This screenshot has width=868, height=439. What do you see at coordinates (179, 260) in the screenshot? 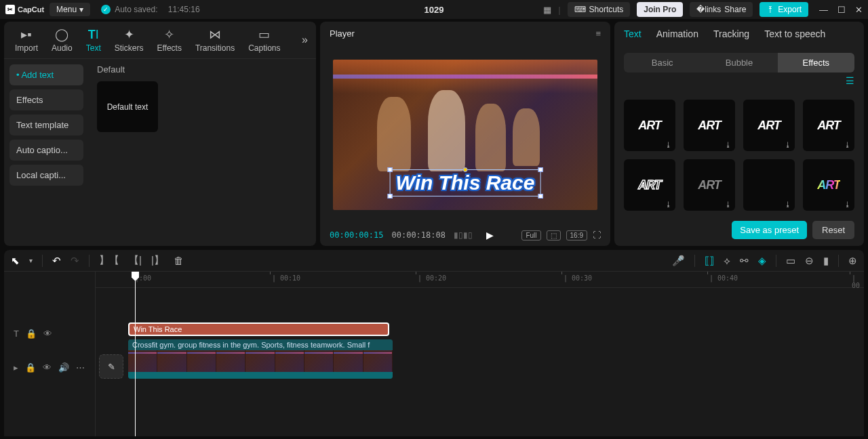
I see `delete-icon: 🗑` at bounding box center [179, 260].